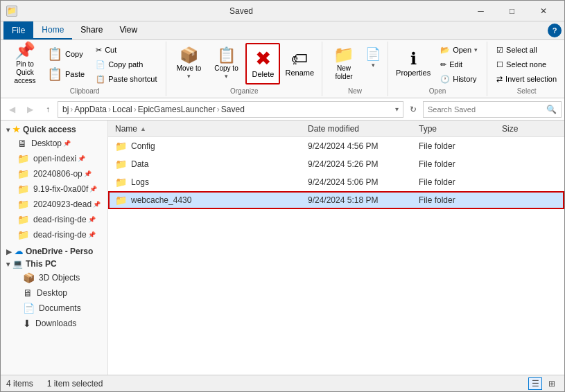  I want to click on delete-icon: ✖, so click(263, 59).